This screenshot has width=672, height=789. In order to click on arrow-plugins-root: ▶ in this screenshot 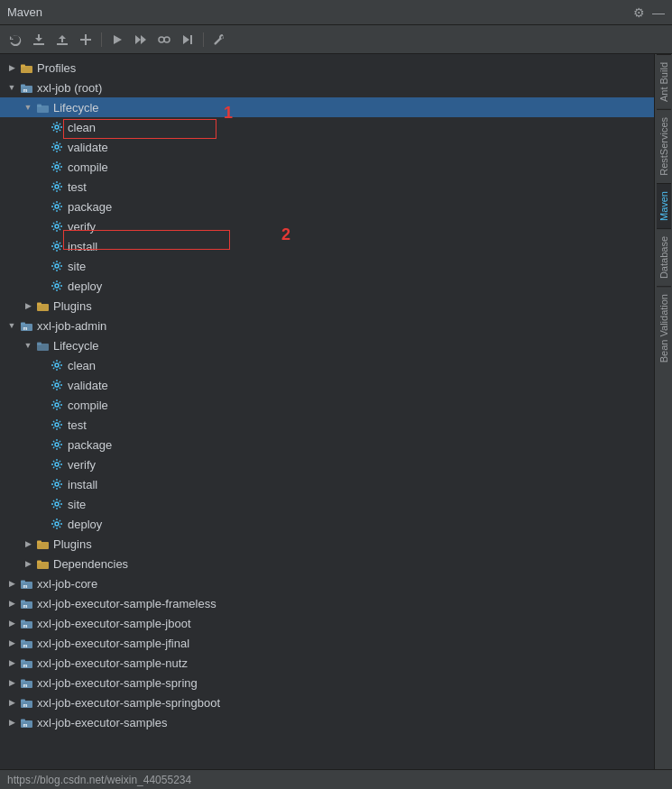, I will do `click(28, 306)`.